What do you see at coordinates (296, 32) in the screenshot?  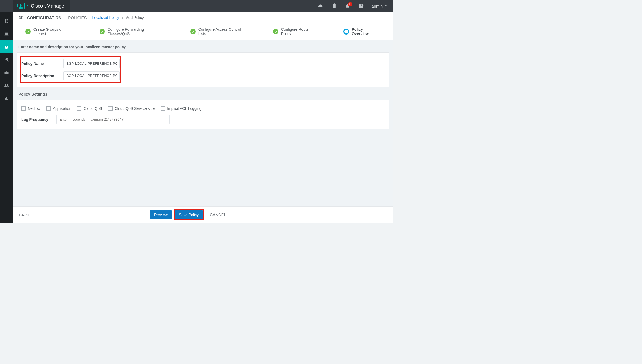 I see `step-route: Configure Route Policy` at bounding box center [296, 32].